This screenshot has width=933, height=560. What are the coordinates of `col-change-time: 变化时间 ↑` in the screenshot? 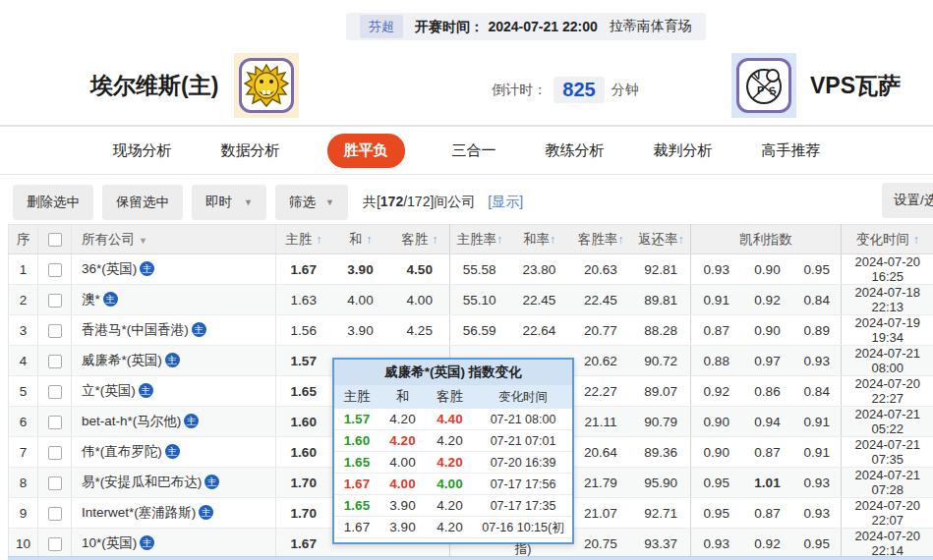 It's located at (887, 240).